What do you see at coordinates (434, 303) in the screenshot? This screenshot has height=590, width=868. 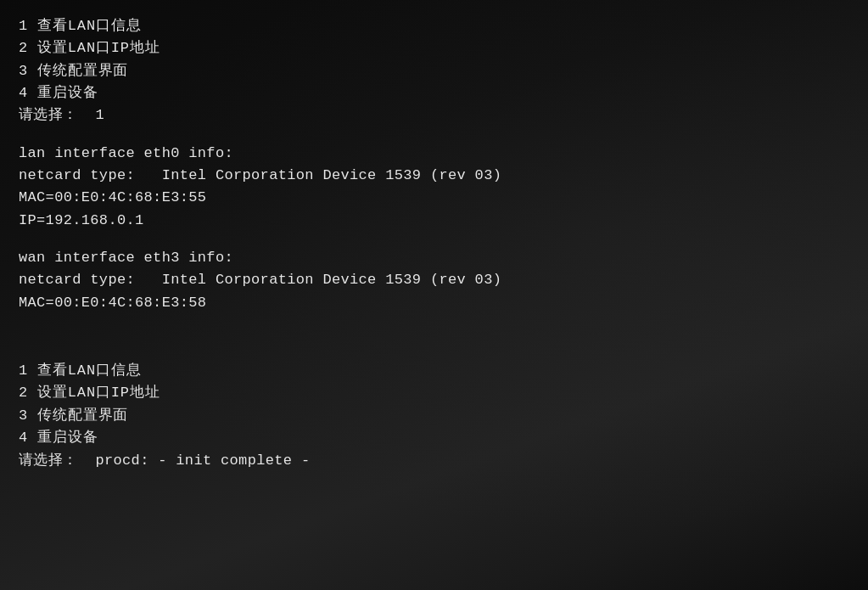 I see `wan-mac: MAC=00:E0:4C:68:E3:58` at bounding box center [434, 303].